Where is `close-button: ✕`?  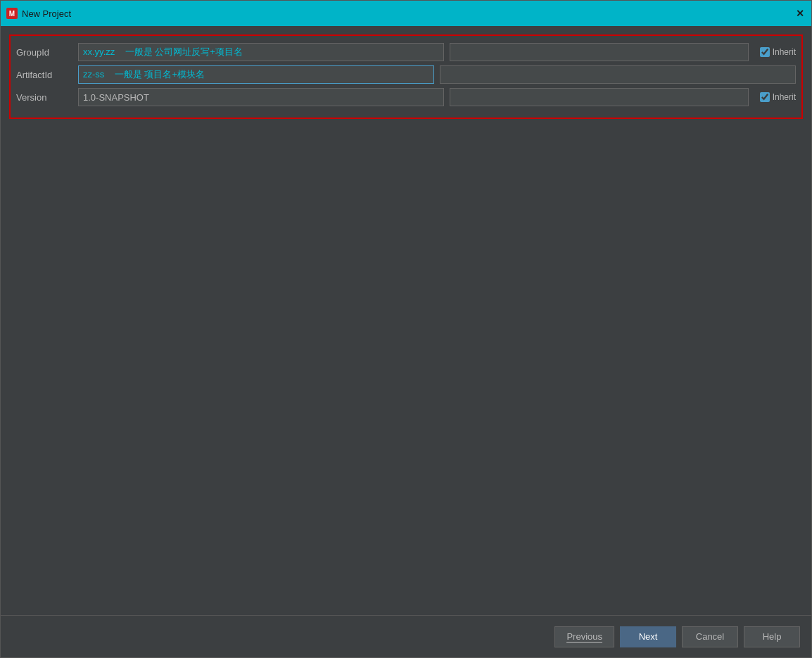 close-button: ✕ is located at coordinates (800, 13).